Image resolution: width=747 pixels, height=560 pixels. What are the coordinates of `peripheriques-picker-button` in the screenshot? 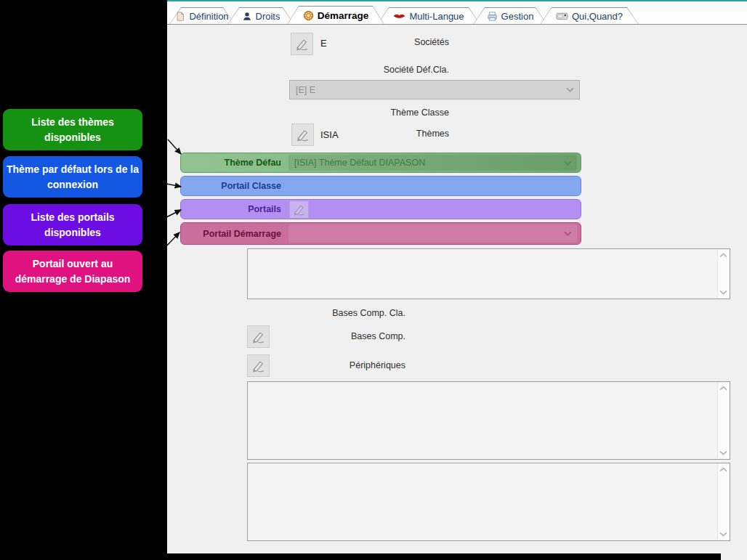 It's located at (259, 366).